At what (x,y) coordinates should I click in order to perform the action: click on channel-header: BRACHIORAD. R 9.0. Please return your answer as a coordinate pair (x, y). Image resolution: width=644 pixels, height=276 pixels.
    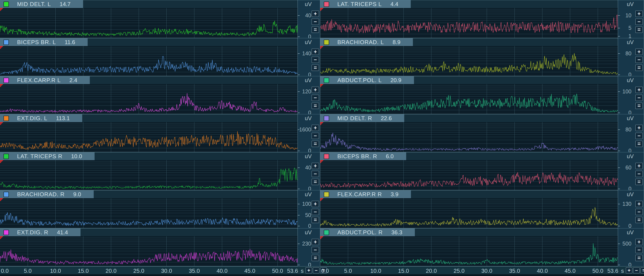
    Looking at the image, I should click on (149, 194).